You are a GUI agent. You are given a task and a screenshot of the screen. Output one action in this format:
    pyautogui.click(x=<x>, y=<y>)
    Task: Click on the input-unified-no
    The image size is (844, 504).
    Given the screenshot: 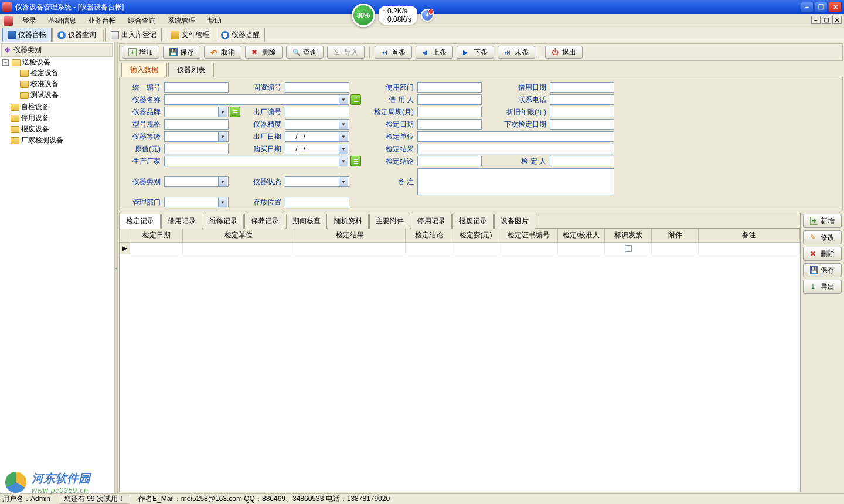 What is the action you would take?
    pyautogui.click(x=196, y=87)
    